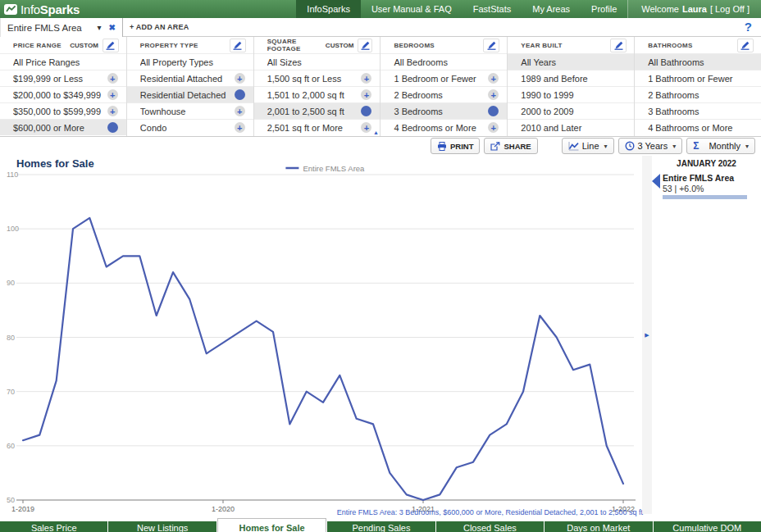 The image size is (761, 532). What do you see at coordinates (190, 94) in the screenshot?
I see `filter-option-residential-detached: Residential Detached` at bounding box center [190, 94].